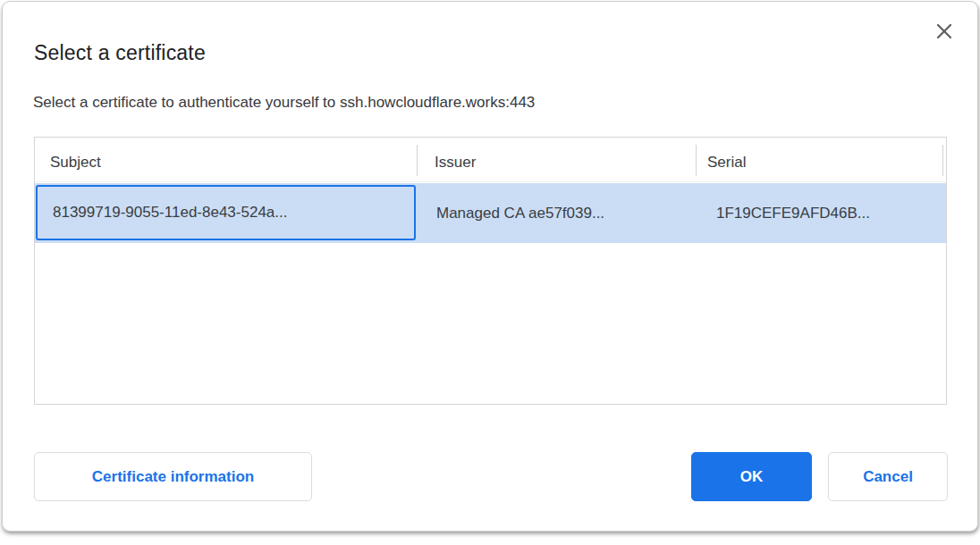  I want to click on dialog-title: Select a certificate, so click(120, 54).